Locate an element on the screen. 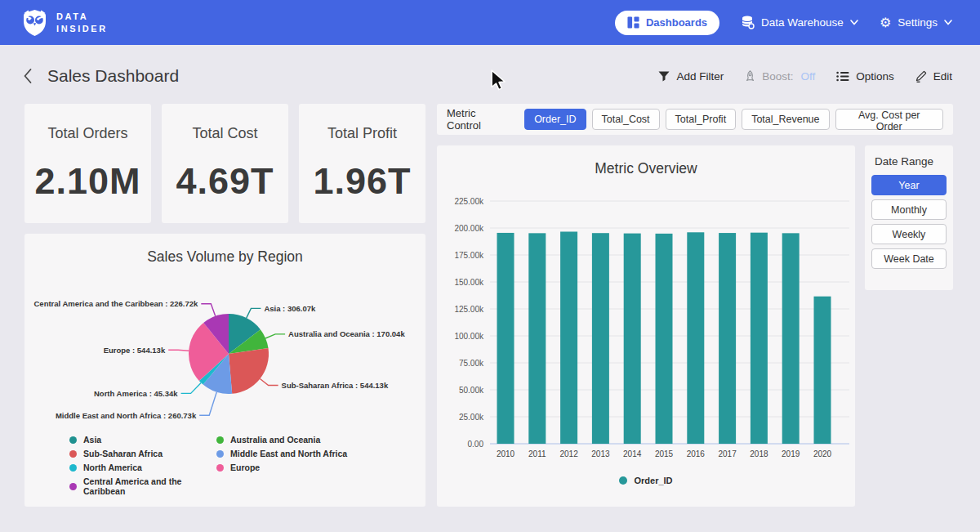 Image resolution: width=980 pixels, height=532 pixels. x-tick-label: 2012 is located at coordinates (568, 454).